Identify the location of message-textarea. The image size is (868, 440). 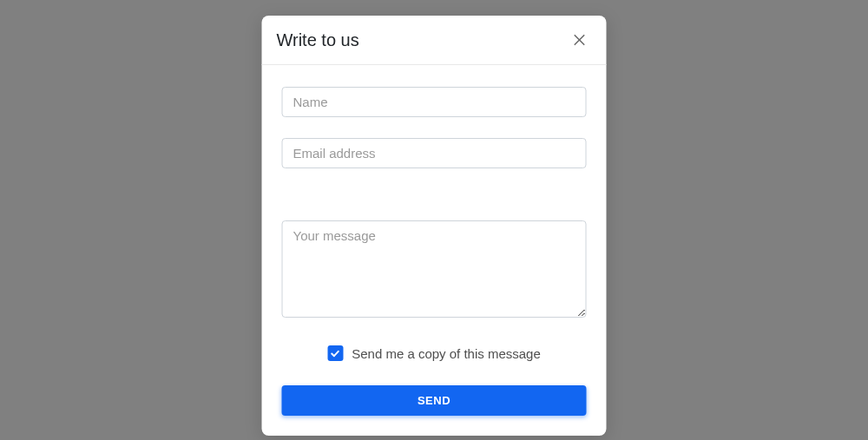
(434, 269).